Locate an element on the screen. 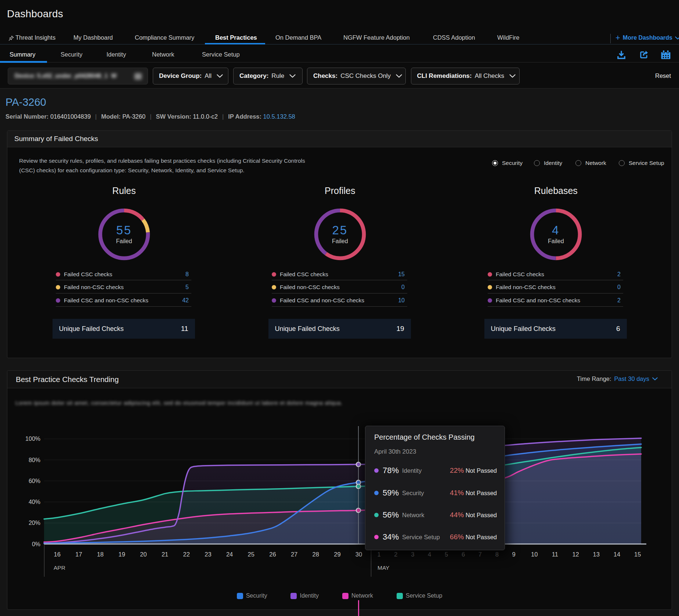 This screenshot has width=679, height=616. svg-text: 14 is located at coordinates (617, 554).